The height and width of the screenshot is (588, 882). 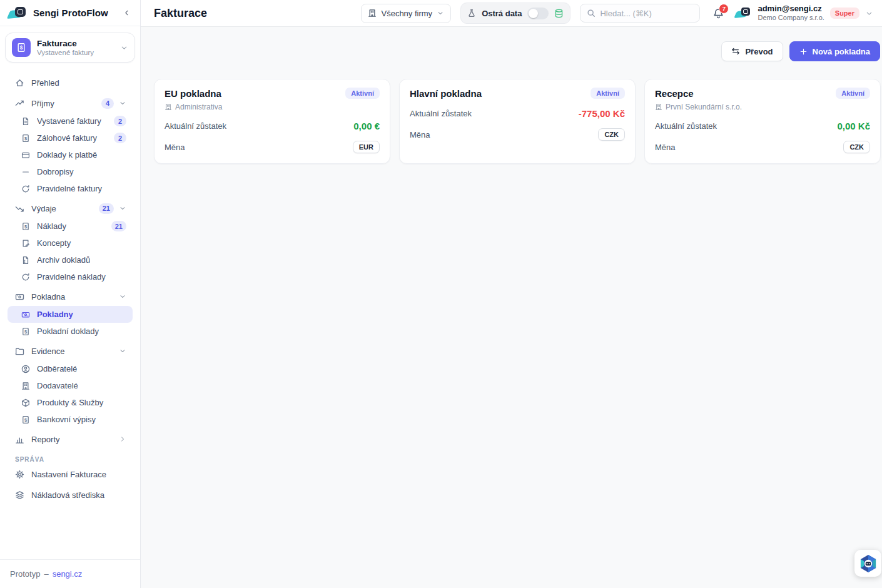 What do you see at coordinates (272, 121) in the screenshot?
I see `cash-register-card-eu-pokladna: EU pokladna Aktivní Administrativa Aktuá…` at bounding box center [272, 121].